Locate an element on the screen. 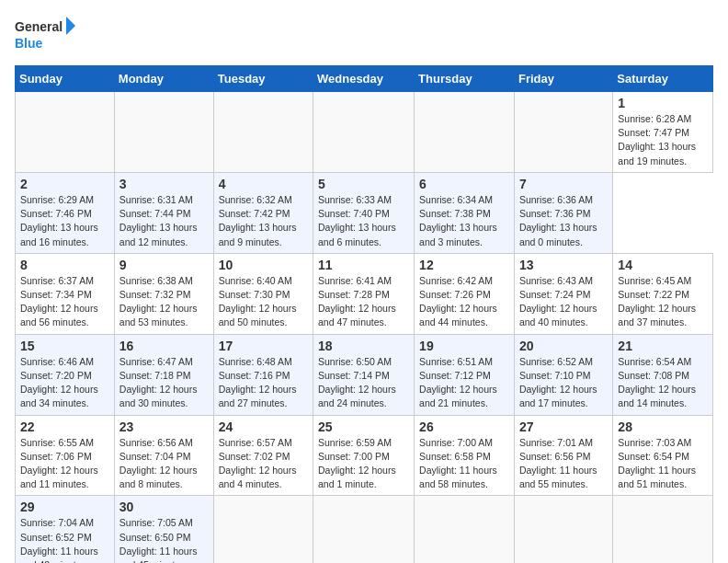  calendar-cell: 27Sunrise: 7:01 AMSunset: 6:56 PMDayligh… is located at coordinates (563, 455).